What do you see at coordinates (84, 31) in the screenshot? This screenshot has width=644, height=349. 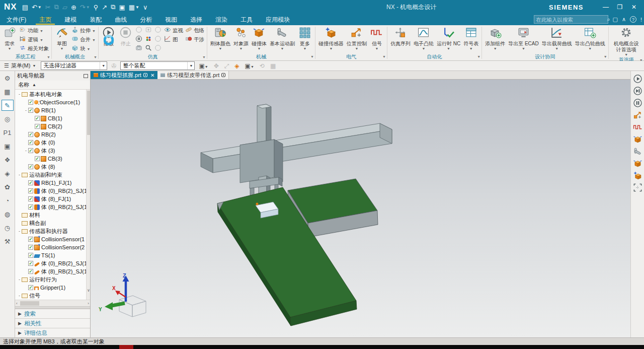 I see `ribbon-button-拉伸: 拉伸▼` at bounding box center [84, 31].